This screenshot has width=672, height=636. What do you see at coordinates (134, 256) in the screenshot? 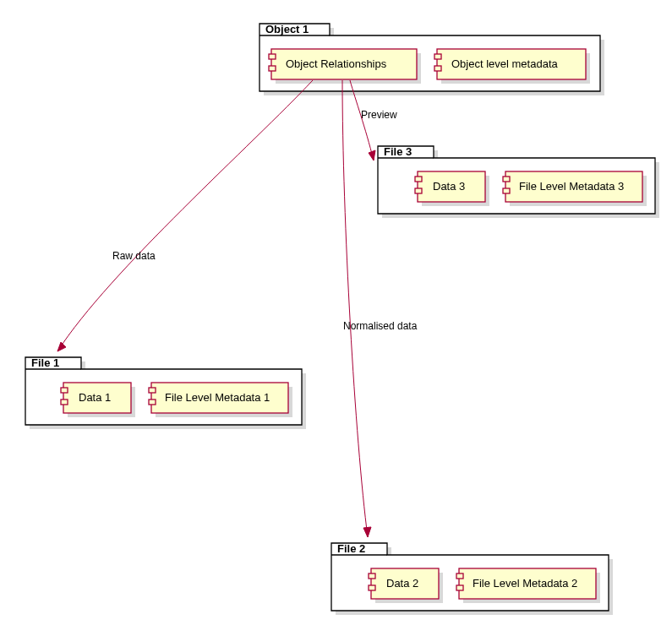
I see `edge-raw-data-label: Raw data` at bounding box center [134, 256].